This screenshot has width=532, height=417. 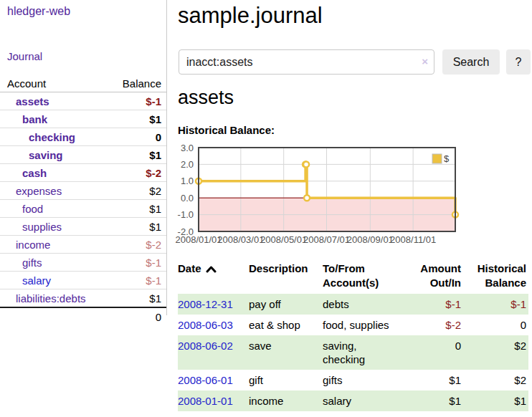 I want to click on svg-text: 0.0, so click(x=187, y=198).